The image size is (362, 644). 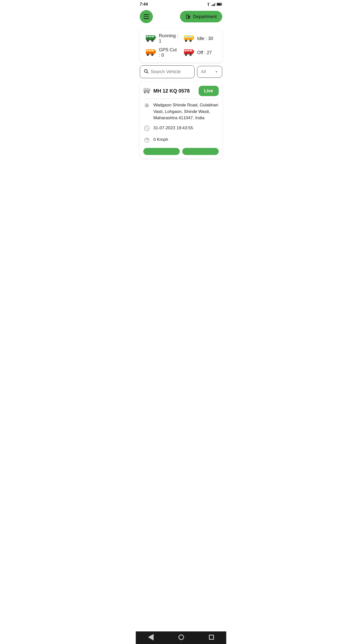 What do you see at coordinates (207, 72) in the screenshot?
I see `filter-label: All` at bounding box center [207, 72].